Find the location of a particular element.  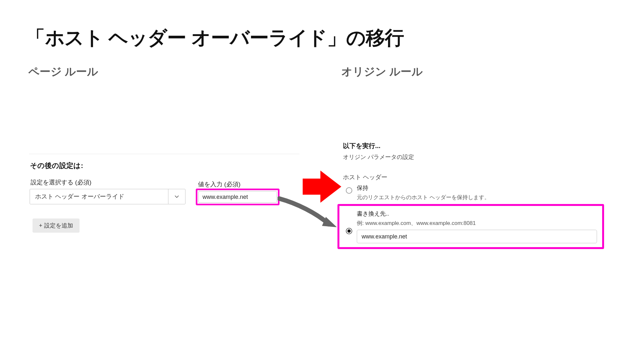

add-setting-button: + 設定を追加 is located at coordinates (56, 226).